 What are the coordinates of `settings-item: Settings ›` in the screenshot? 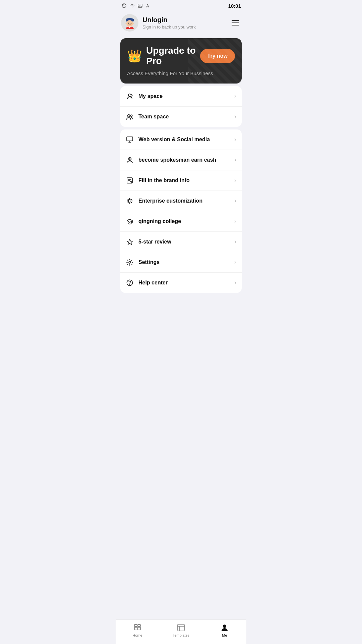 It's located at (181, 262).